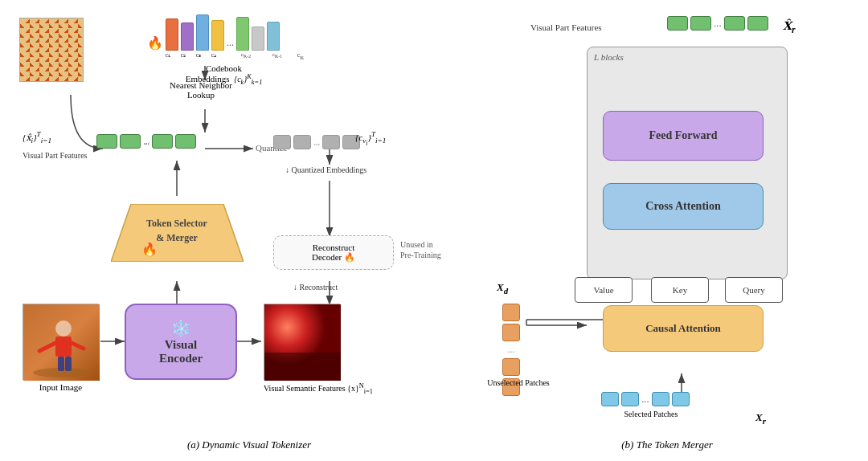 This screenshot has width=868, height=461. I want to click on visual-encoder: ❄️ VisualEncoder, so click(181, 342).